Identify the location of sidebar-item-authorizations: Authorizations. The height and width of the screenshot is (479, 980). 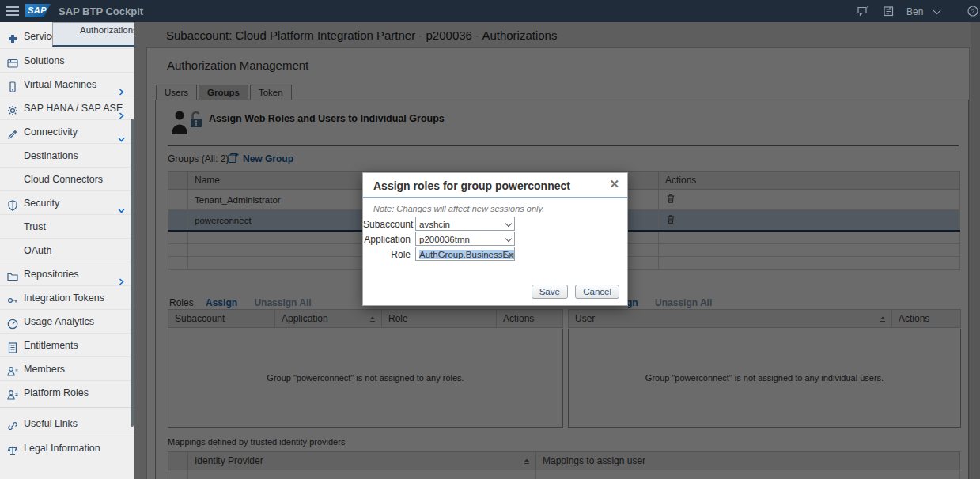
(93, 35).